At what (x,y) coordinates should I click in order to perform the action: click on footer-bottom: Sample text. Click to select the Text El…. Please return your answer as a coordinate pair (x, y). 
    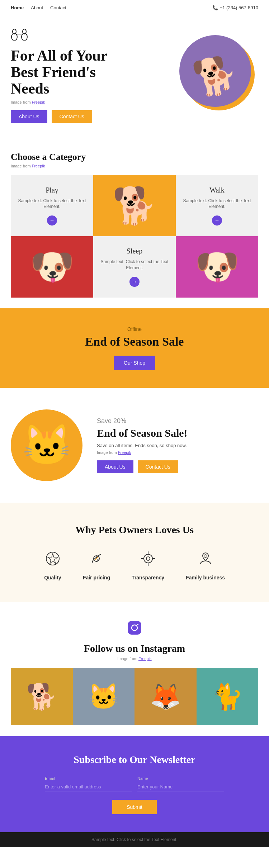
    Looking at the image, I should click on (134, 840).